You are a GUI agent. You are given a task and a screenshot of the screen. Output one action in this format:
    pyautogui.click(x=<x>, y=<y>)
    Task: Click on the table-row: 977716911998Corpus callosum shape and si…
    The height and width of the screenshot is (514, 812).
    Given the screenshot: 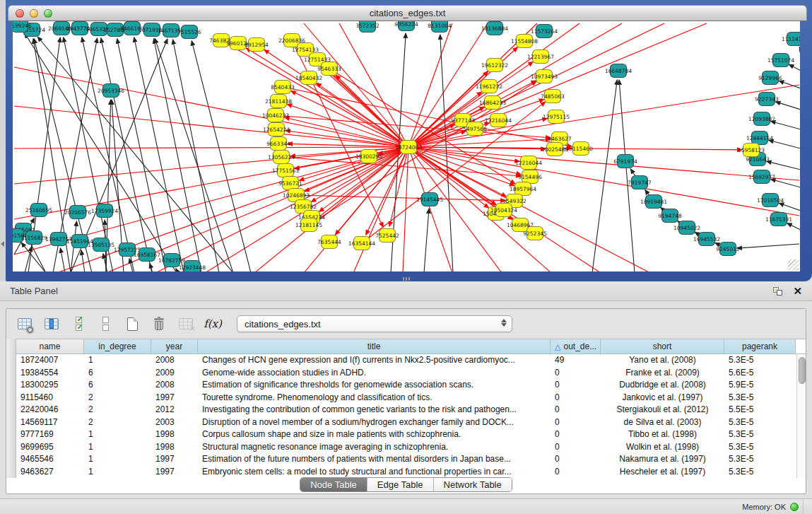 What is the action you would take?
    pyautogui.click(x=411, y=435)
    